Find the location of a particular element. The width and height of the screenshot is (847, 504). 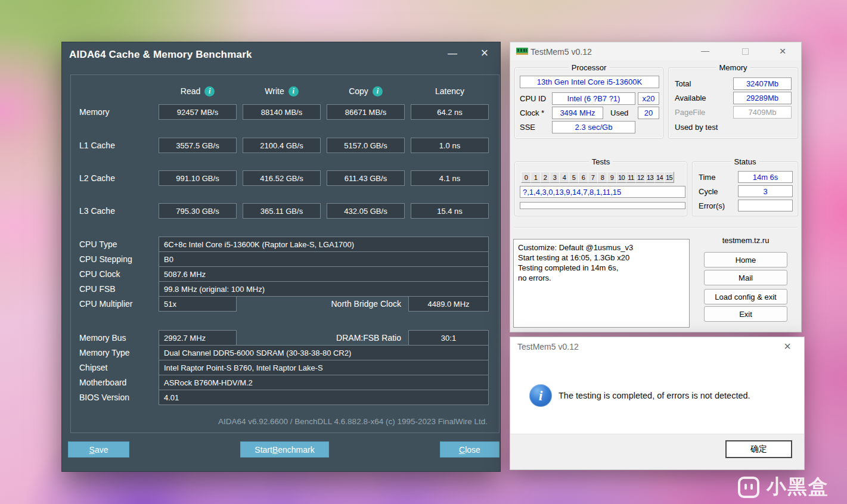

memory-group-label: Memory is located at coordinates (733, 68).